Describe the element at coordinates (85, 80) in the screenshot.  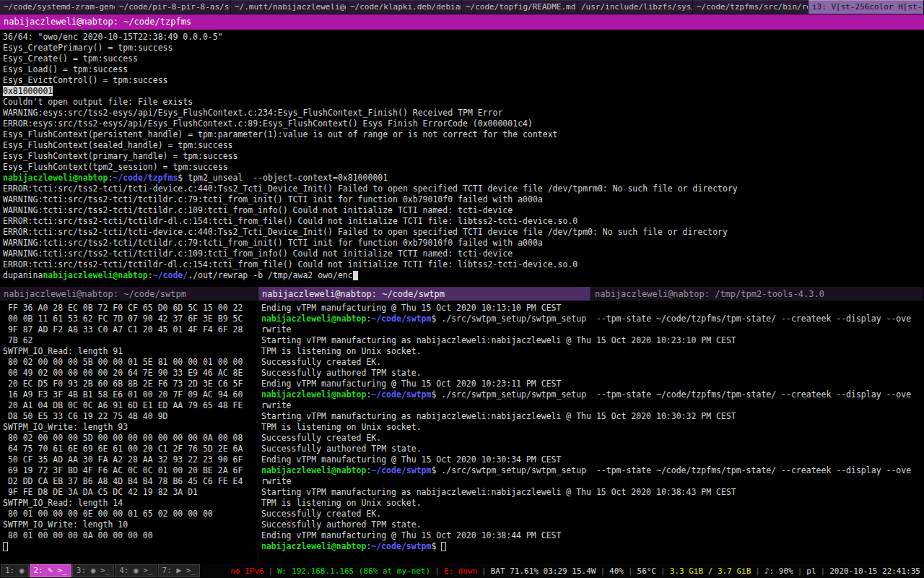
I see `text-segment: Esys_EvictControl() = tpm:success` at that location.